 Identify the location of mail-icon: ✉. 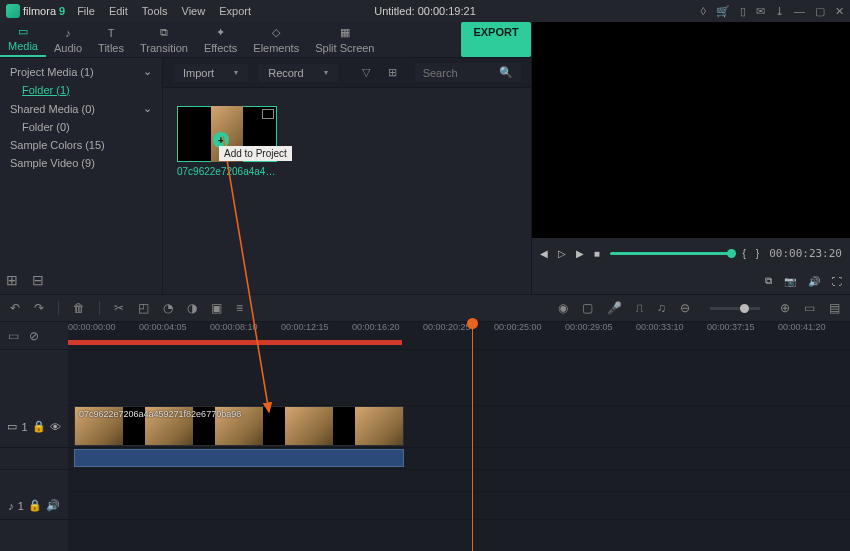
(760, 12).